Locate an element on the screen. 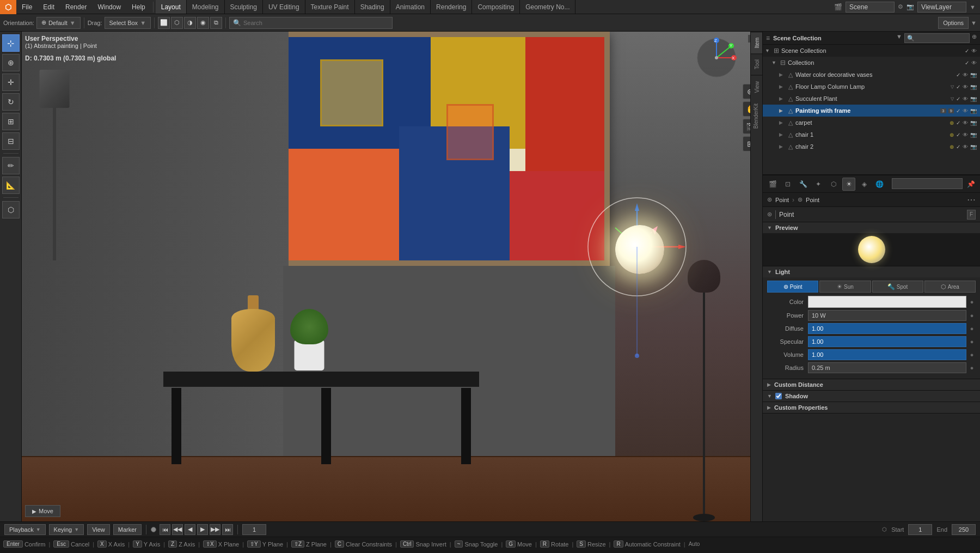  drag-dropdown: Select Box ▼ is located at coordinates (127, 23).